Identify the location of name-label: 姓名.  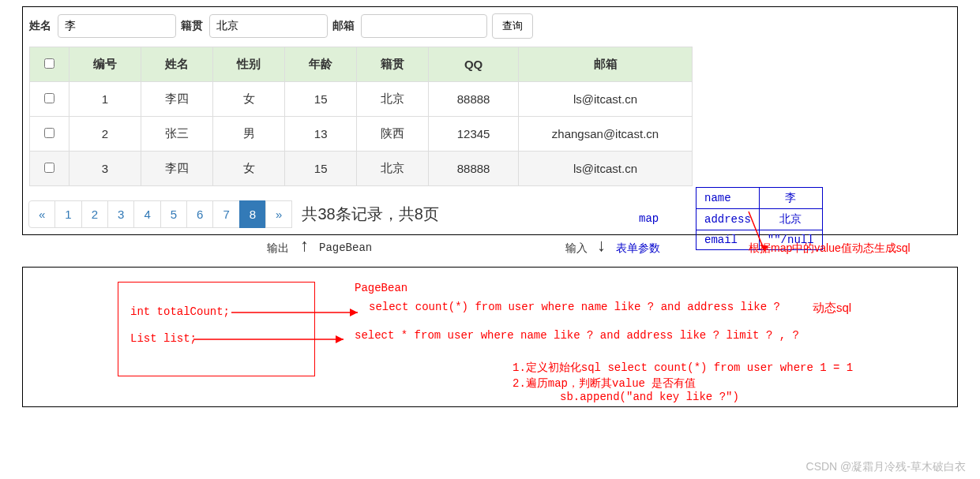
(40, 26).